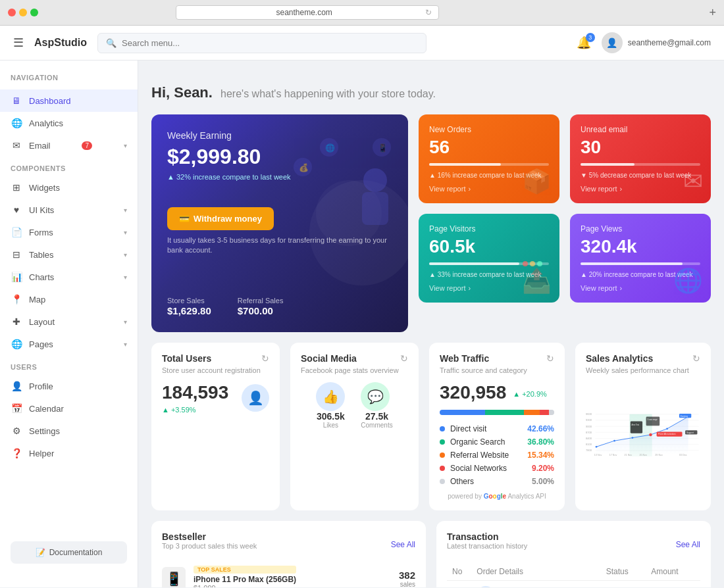 The width and height of the screenshot is (724, 588). I want to click on sidebar-item-label: Layout, so click(42, 322).